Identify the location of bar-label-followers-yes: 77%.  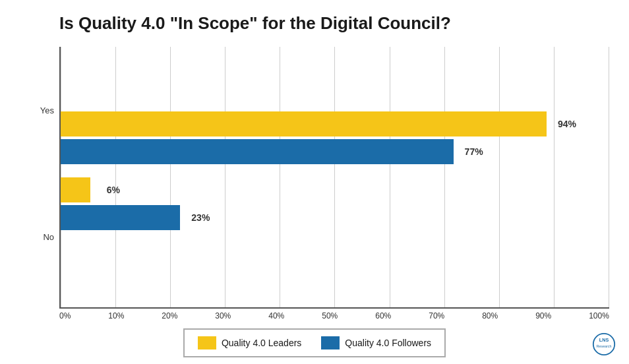
(474, 152).